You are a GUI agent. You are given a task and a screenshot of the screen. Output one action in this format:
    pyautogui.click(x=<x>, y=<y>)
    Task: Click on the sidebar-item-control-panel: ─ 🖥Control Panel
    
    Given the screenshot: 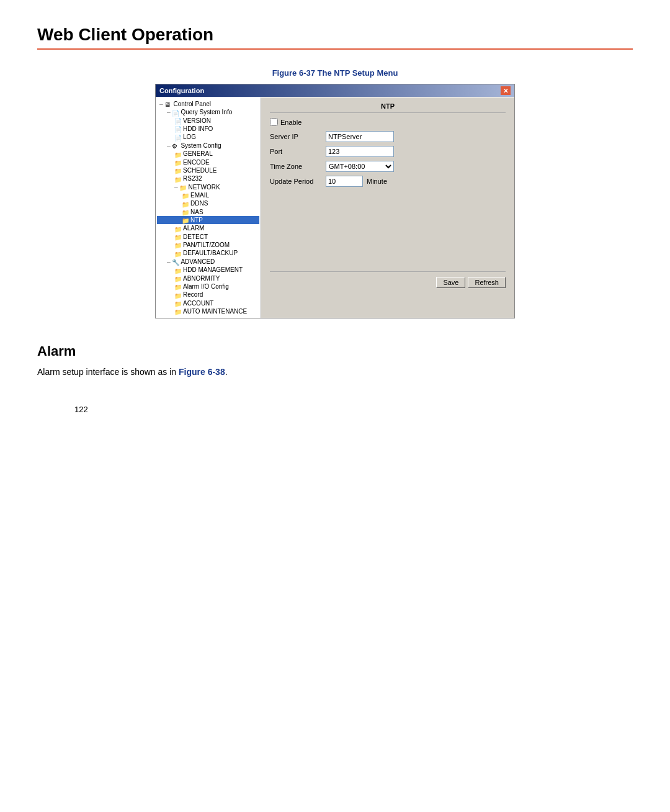 What is the action you would take?
    pyautogui.click(x=208, y=104)
    